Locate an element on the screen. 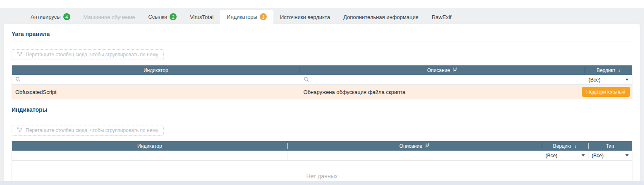 The width and height of the screenshot is (644, 185). yara-filter-row: (Все) is located at coordinates (322, 80).